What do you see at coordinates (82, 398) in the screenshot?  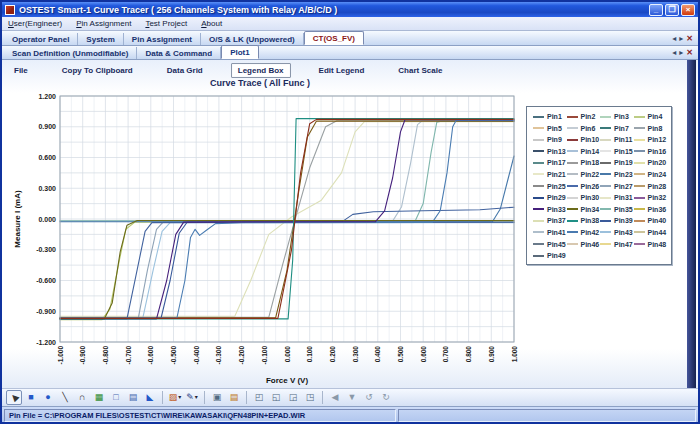 I see `arc-tool-icon: ∩` at bounding box center [82, 398].